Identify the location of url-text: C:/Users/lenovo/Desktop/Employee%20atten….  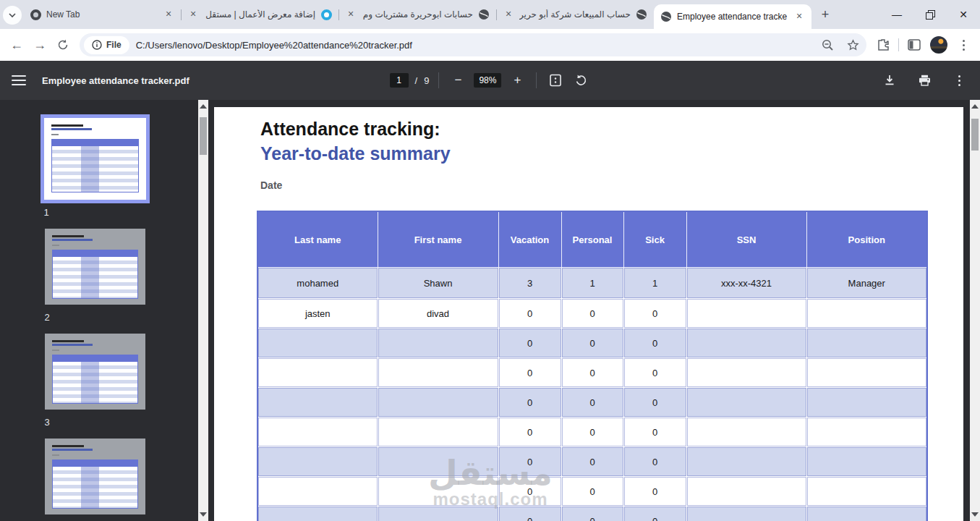
(474, 45).